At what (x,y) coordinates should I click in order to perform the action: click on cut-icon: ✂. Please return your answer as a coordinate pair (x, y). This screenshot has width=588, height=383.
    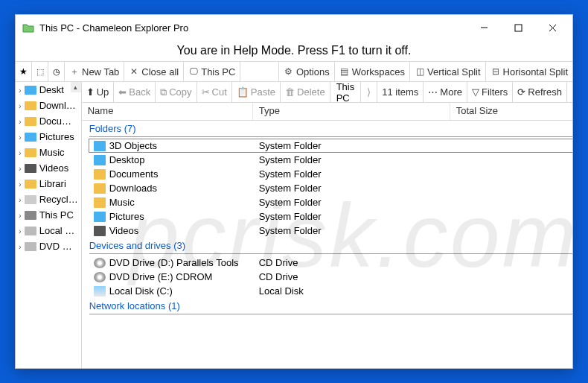
    Looking at the image, I should click on (205, 92).